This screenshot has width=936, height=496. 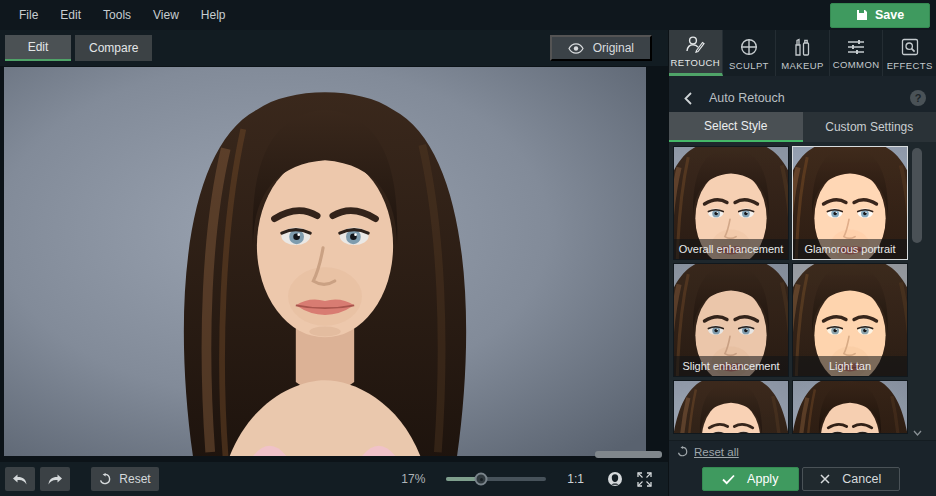 What do you see at coordinates (880, 16) in the screenshot?
I see `save-button: Save` at bounding box center [880, 16].